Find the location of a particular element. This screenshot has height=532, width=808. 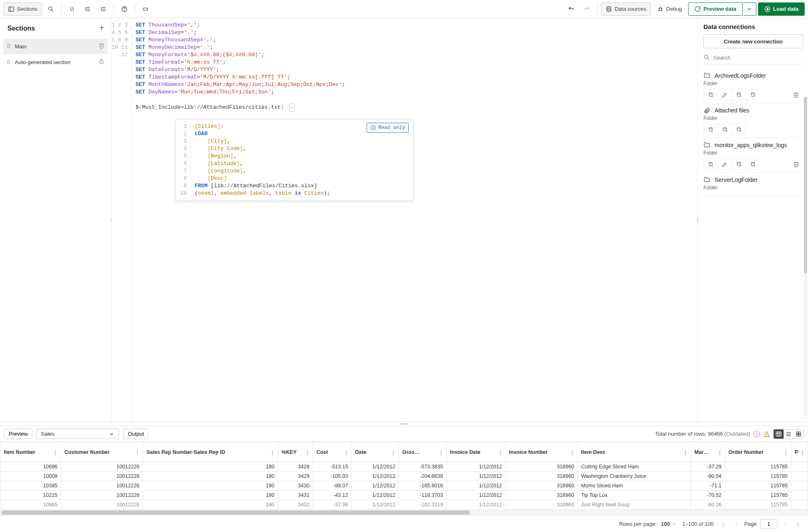

table-row: 10385100122261803430-88.071/12/2012-165.… is located at coordinates (404, 486).